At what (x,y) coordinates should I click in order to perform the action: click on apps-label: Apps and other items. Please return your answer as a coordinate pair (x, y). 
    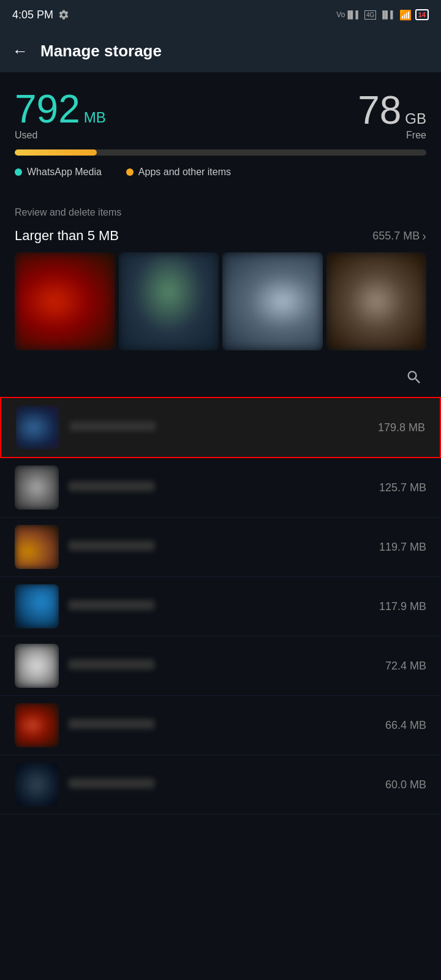
    Looking at the image, I should click on (185, 172).